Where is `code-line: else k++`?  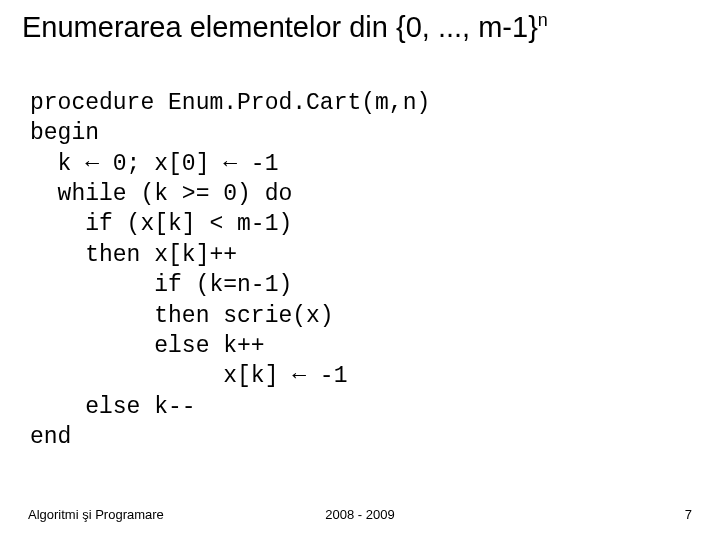
code-line: else k++ is located at coordinates (148, 346).